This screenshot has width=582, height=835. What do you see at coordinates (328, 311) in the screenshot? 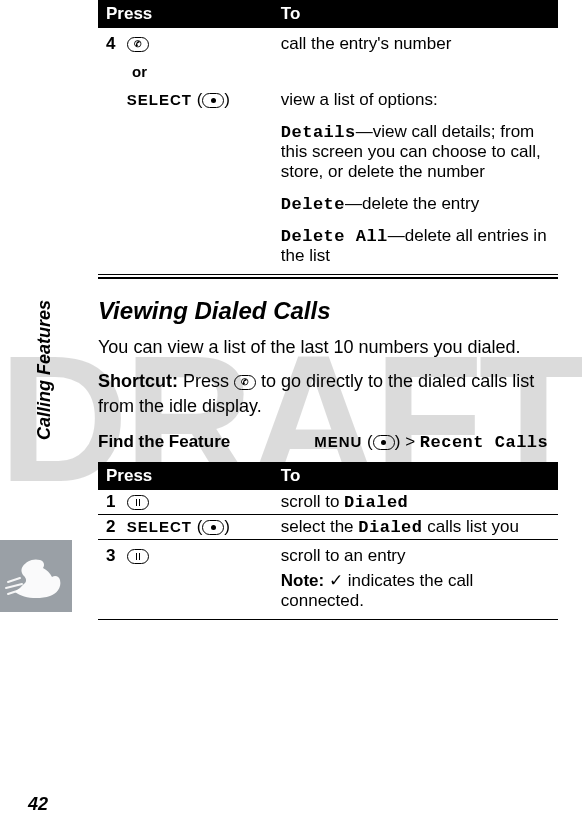
I see `section-heading: Viewing Dialed Calls` at bounding box center [328, 311].